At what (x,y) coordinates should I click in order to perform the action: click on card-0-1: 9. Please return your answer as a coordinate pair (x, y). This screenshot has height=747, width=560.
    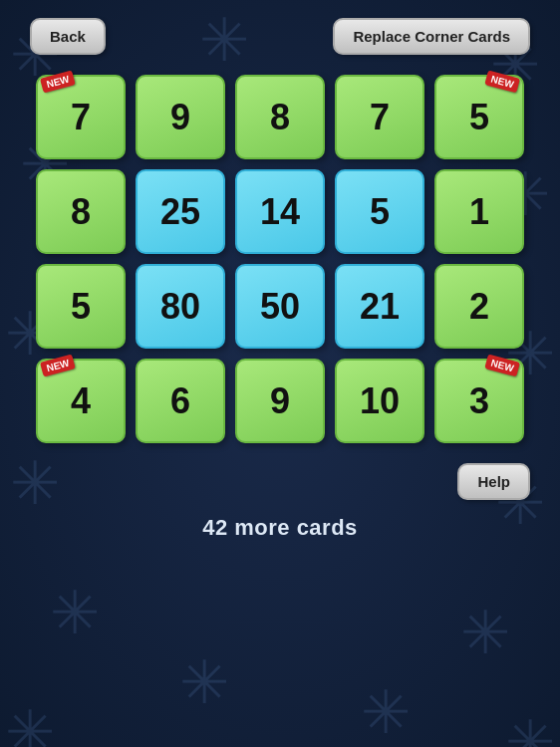
    Looking at the image, I should click on (180, 118).